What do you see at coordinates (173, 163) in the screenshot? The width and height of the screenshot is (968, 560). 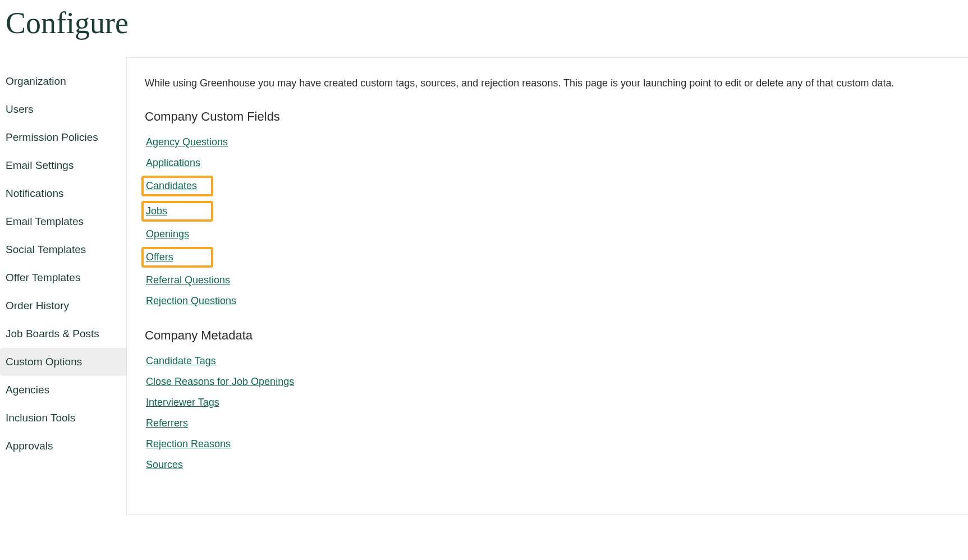 I see `link-applications: Applications` at bounding box center [173, 163].